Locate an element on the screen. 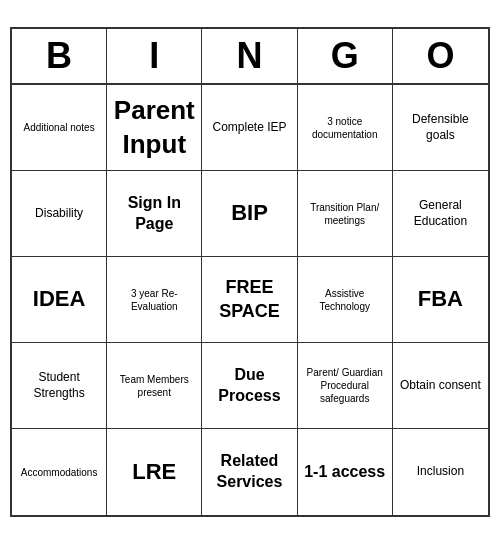  bingo-cell-23: 1-1 access is located at coordinates (346, 472).